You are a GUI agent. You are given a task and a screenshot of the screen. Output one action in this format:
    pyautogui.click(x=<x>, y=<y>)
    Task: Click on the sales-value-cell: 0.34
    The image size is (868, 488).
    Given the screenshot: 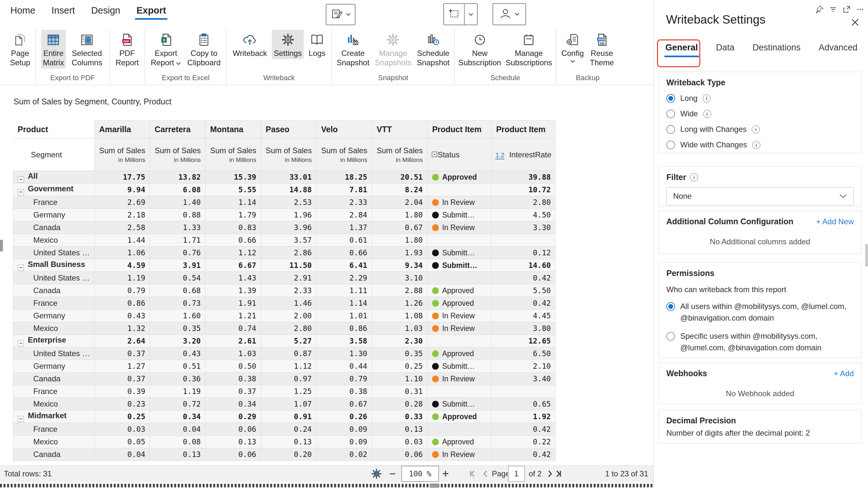 What is the action you would take?
    pyautogui.click(x=233, y=404)
    